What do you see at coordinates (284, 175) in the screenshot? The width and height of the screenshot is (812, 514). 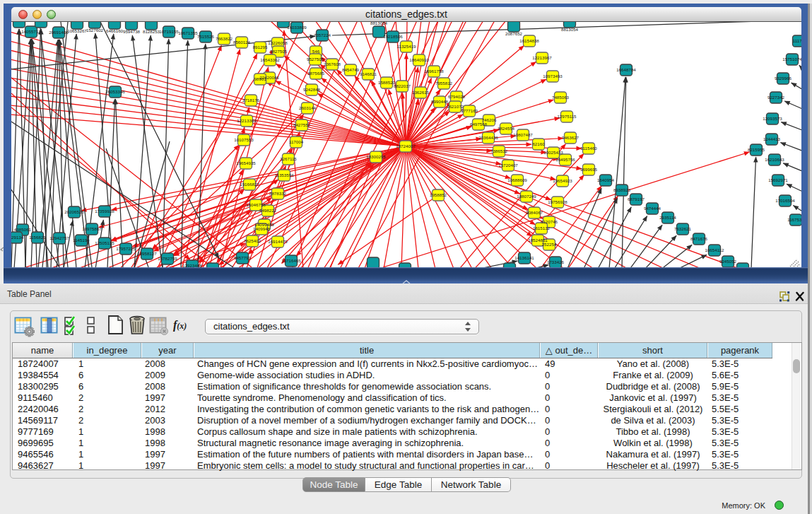 I see `svg-text: 11353594` at bounding box center [284, 175].